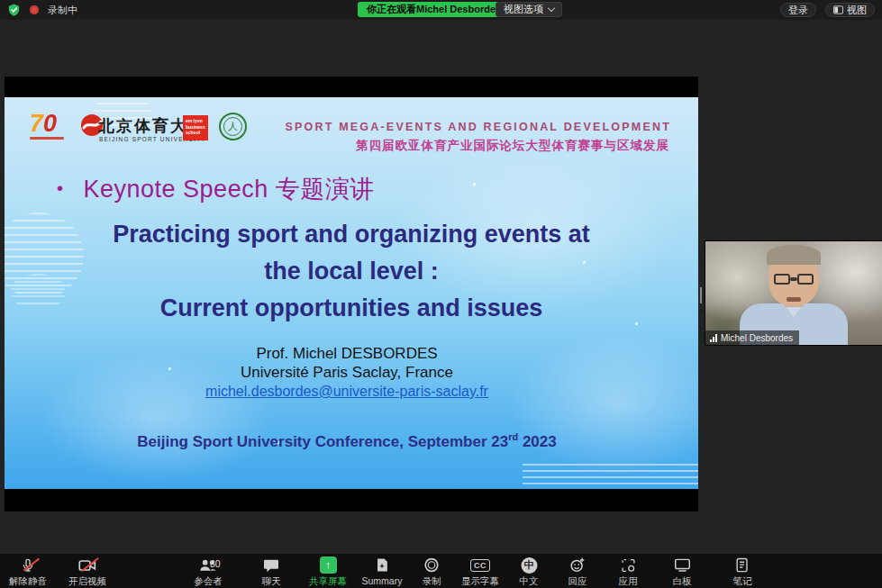 This screenshot has height=588, width=882. Describe the element at coordinates (742, 582) in the screenshot. I see `notes-label: 笔记` at that location.